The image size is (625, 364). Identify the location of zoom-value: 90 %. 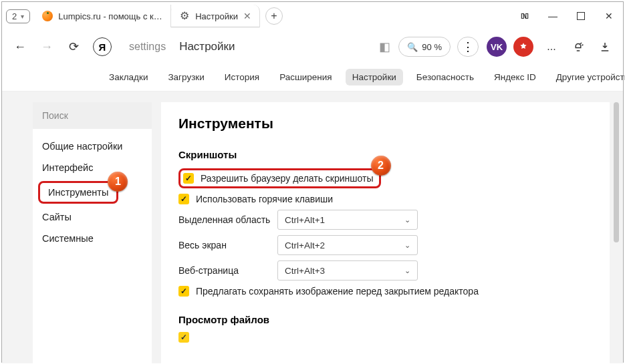
(432, 47).